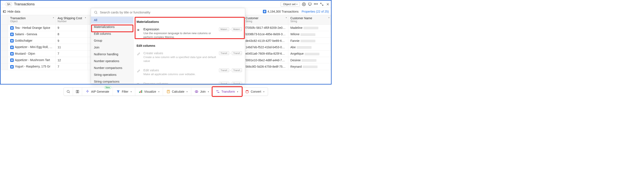  What do you see at coordinates (78, 92) in the screenshot?
I see `book-button` at bounding box center [78, 92].